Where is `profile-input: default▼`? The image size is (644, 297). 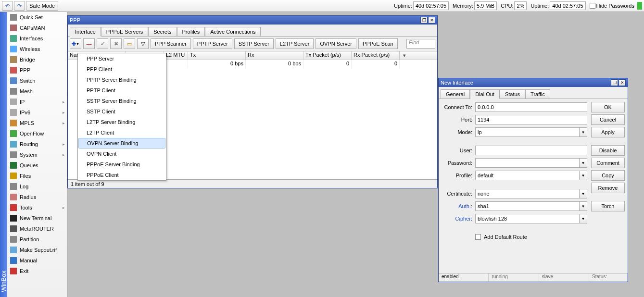 profile-input: default▼ is located at coordinates (531, 175).